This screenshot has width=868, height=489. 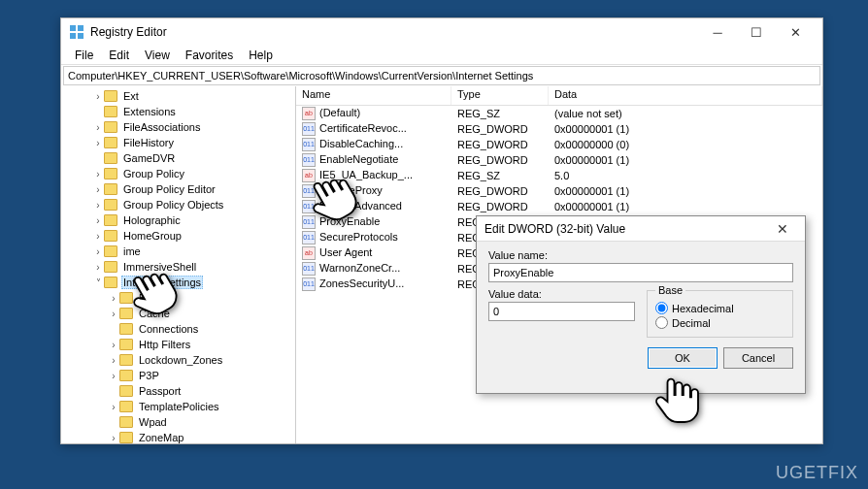 I want to click on tree-item-label: TemplatePolicies, so click(x=179, y=407).